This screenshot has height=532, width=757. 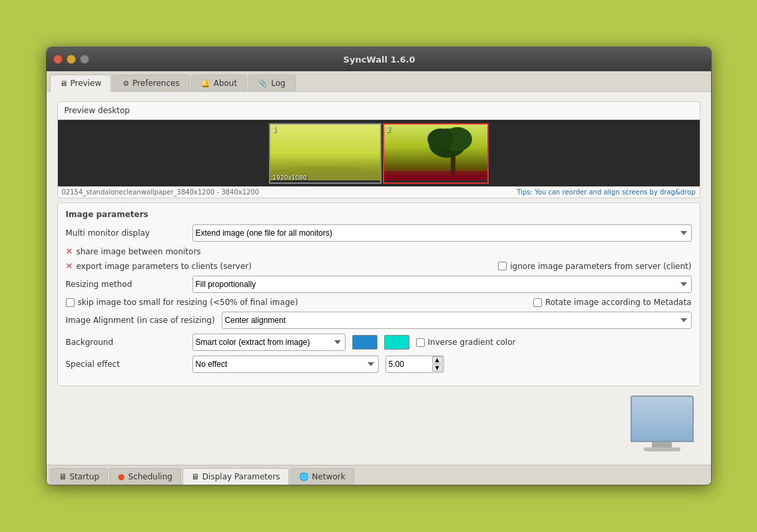 I want to click on inverse-gradient-label: Inverse gradient color, so click(x=472, y=342).